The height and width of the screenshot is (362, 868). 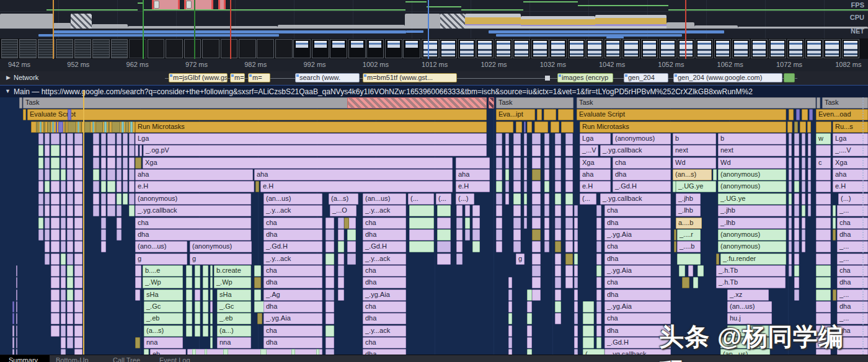 What do you see at coordinates (688, 211) in the screenshot?
I see `flame-bar: _.lhb` at bounding box center [688, 211].